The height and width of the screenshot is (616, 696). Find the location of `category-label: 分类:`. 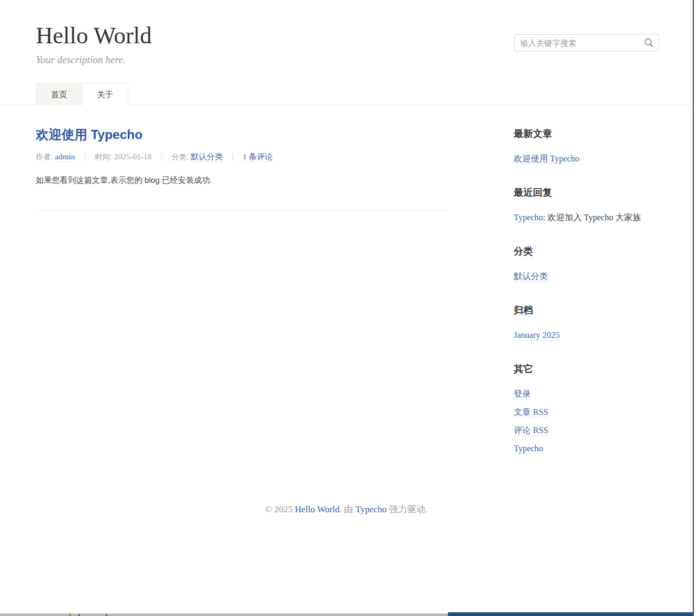

category-label: 分类: is located at coordinates (180, 157).